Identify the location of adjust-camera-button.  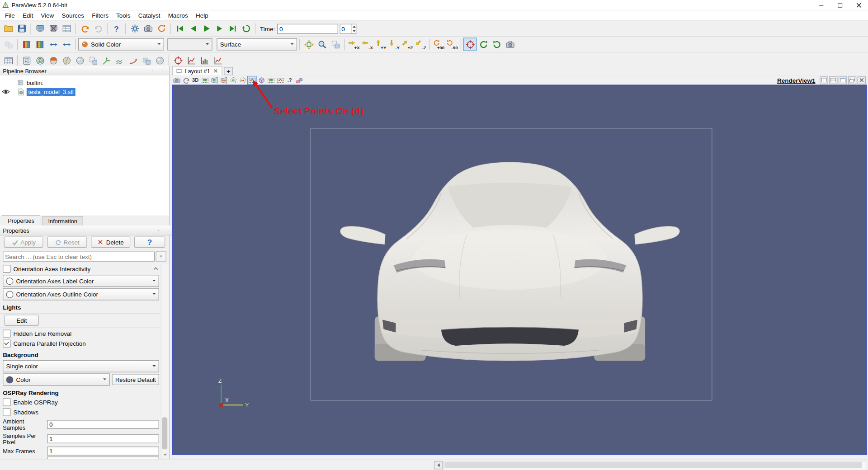
(176, 80).